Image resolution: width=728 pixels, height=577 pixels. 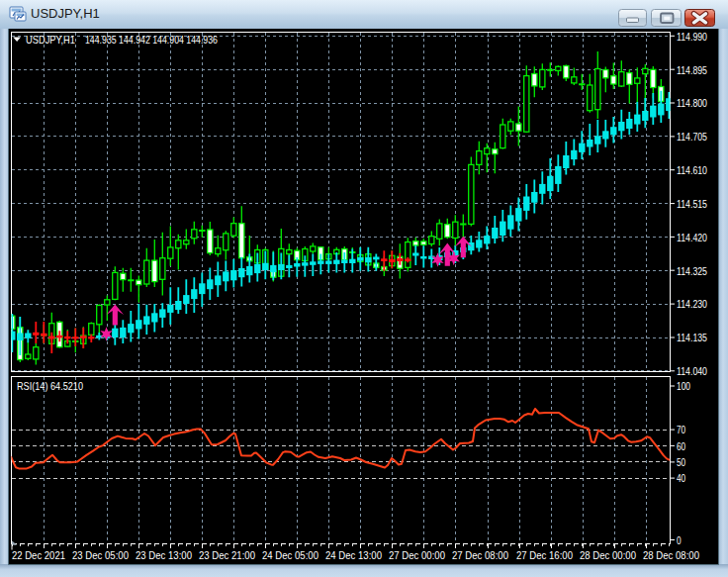 What do you see at coordinates (607, 555) in the screenshot?
I see `svg-text: 28 Dec 00:00` at bounding box center [607, 555].